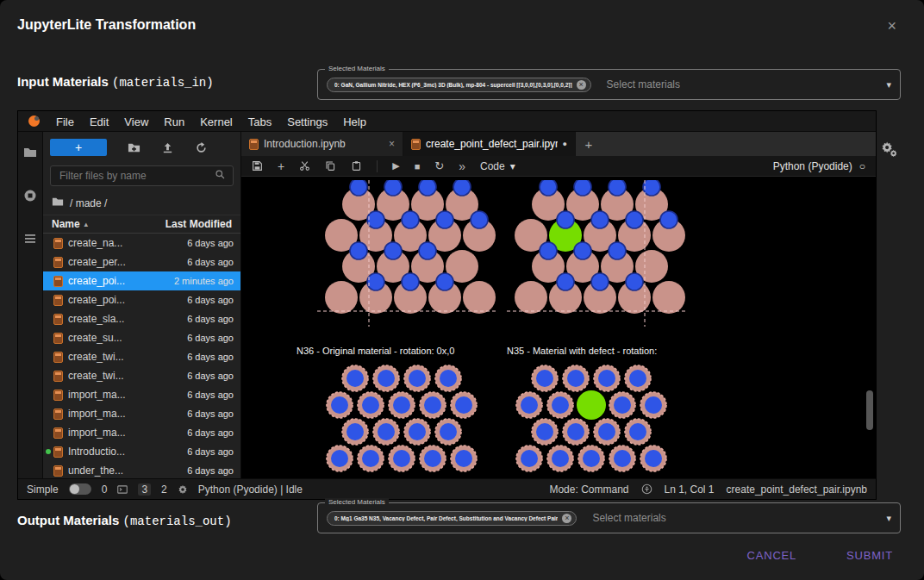 The width and height of the screenshot is (924, 580). What do you see at coordinates (141, 319) in the screenshot?
I see `file-row: create_sla...6 days ago` at bounding box center [141, 319].